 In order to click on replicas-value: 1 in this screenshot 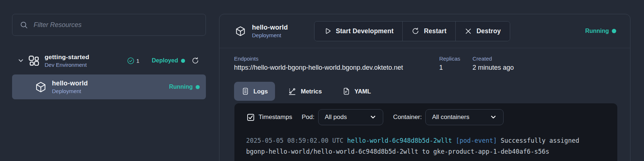, I will do `click(456, 68)`.